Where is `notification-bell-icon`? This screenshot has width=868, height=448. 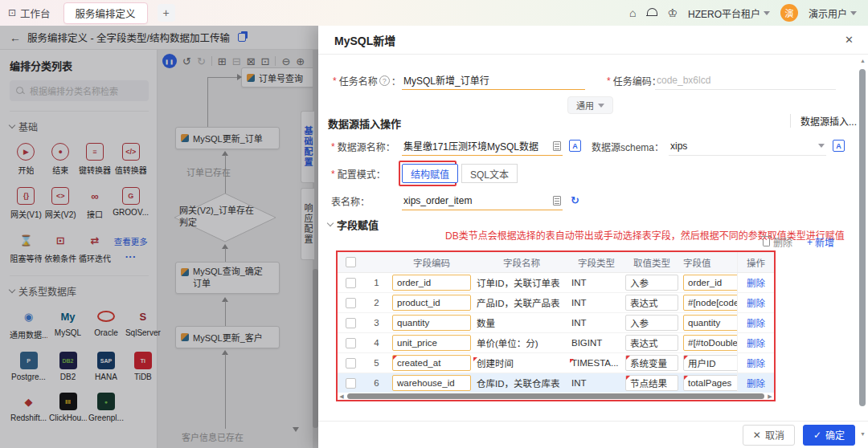
notification-bell-icon is located at coordinates (651, 13).